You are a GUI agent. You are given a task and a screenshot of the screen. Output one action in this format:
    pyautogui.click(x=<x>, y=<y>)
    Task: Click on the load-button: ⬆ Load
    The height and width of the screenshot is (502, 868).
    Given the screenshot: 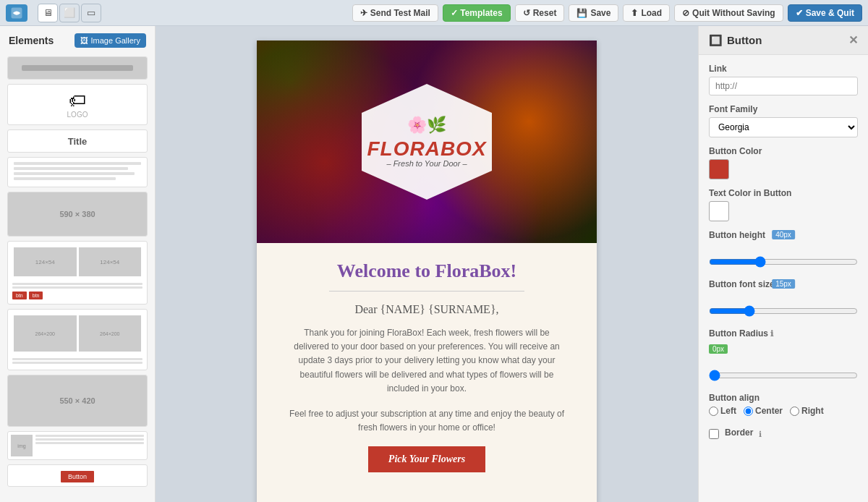 What is the action you would take?
    pyautogui.click(x=647, y=13)
    